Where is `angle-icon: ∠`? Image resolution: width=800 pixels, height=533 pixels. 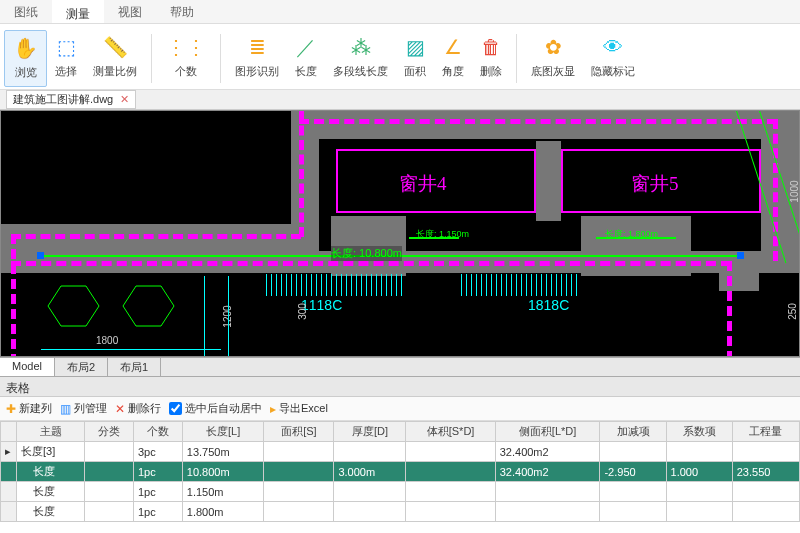
angle-icon: ∠ is located at coordinates (453, 47).